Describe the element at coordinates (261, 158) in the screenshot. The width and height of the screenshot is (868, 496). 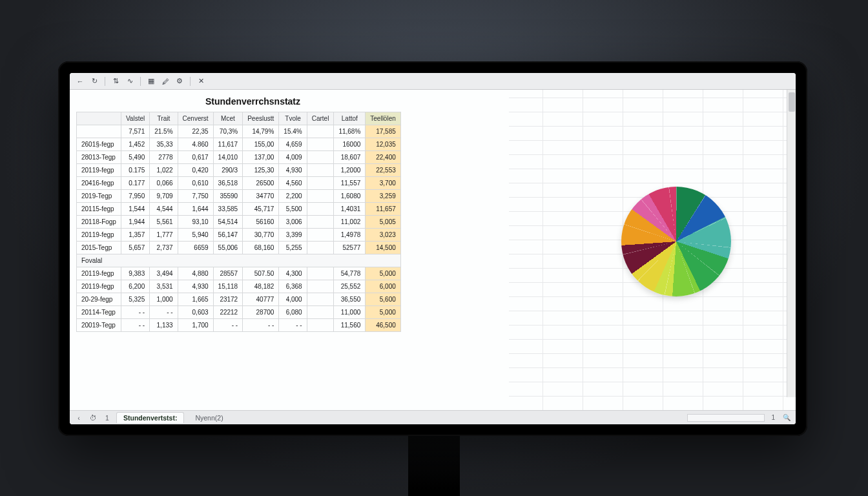
I see `cell: 137,00` at that location.